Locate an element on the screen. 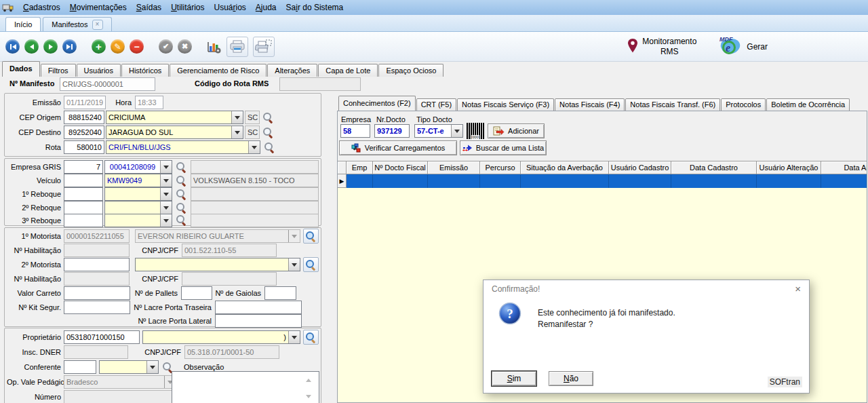  grid-cell-data-alteracao is located at coordinates (844, 181).